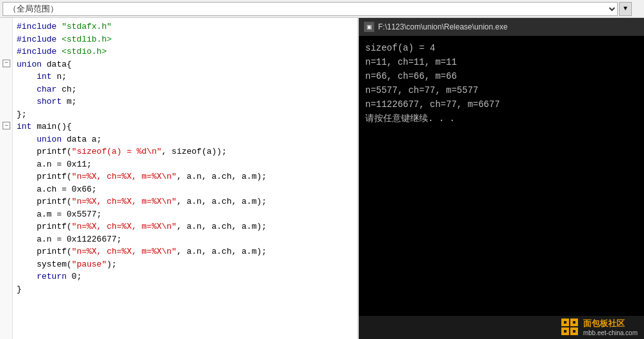 This screenshot has height=339, width=644. What do you see at coordinates (186, 165) in the screenshot?
I see `code-line: a.n = 0x11;` at bounding box center [186, 165].